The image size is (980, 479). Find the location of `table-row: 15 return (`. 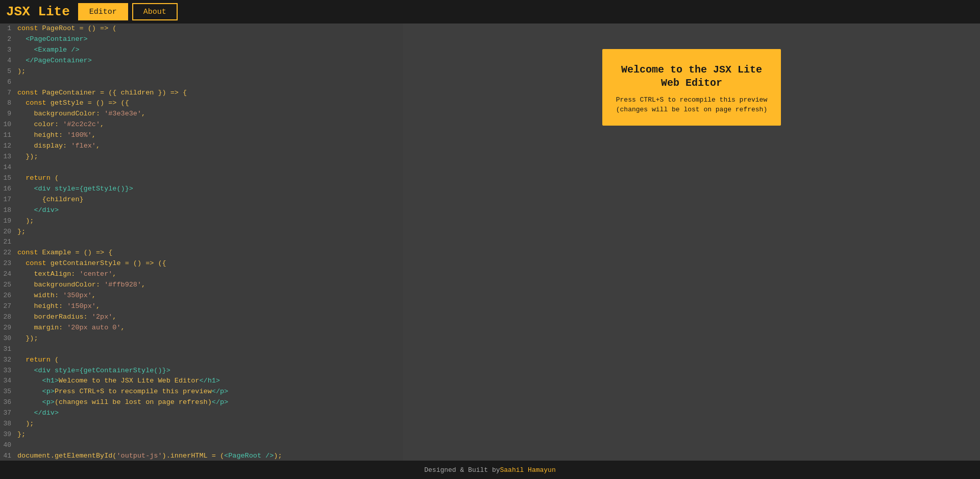

table-row: 15 return ( is located at coordinates (202, 179).